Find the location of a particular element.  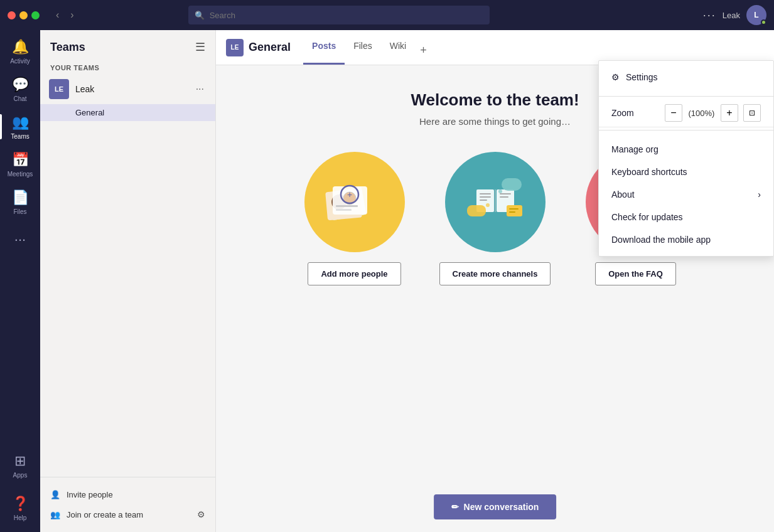

invite-people-action: 👤 Invite people is located at coordinates (128, 494).